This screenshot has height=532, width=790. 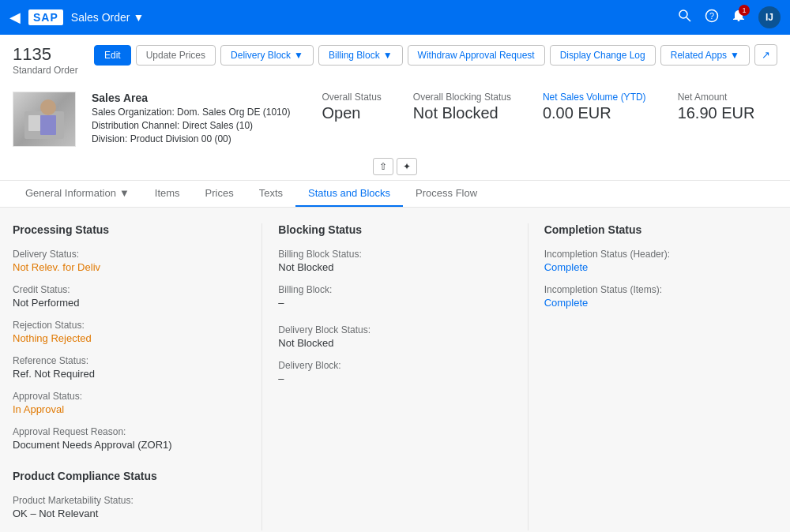 I want to click on order-info: 1135 Standard Order, so click(x=46, y=60).